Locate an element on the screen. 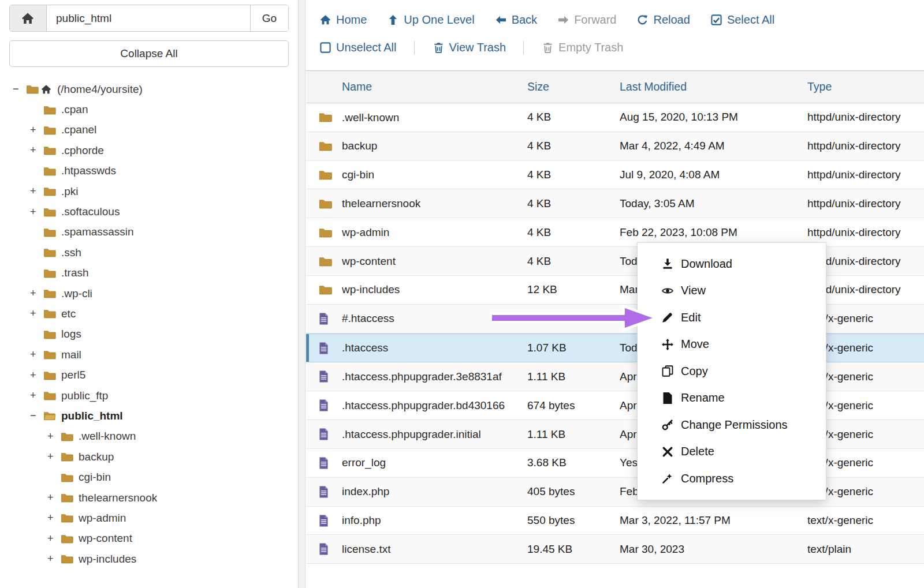 This screenshot has height=588, width=924. table-row: index.php 405 bytes Feb 6, 2020, 11:33 P… is located at coordinates (615, 492).